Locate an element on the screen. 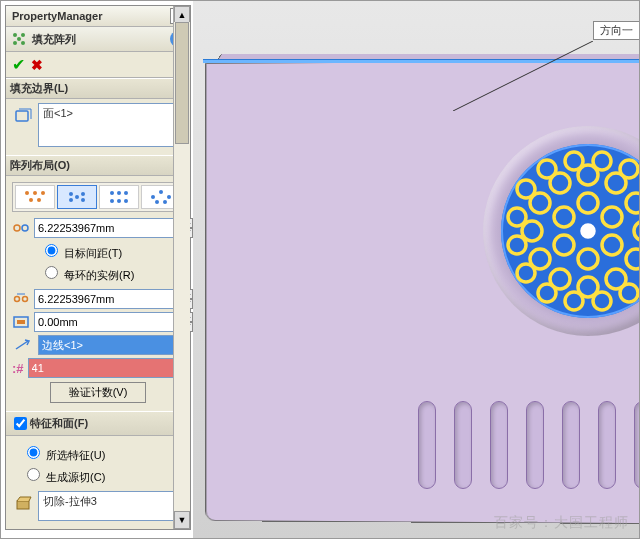  feature-selection-list: 切除-拉伸3 is located at coordinates (111, 506).